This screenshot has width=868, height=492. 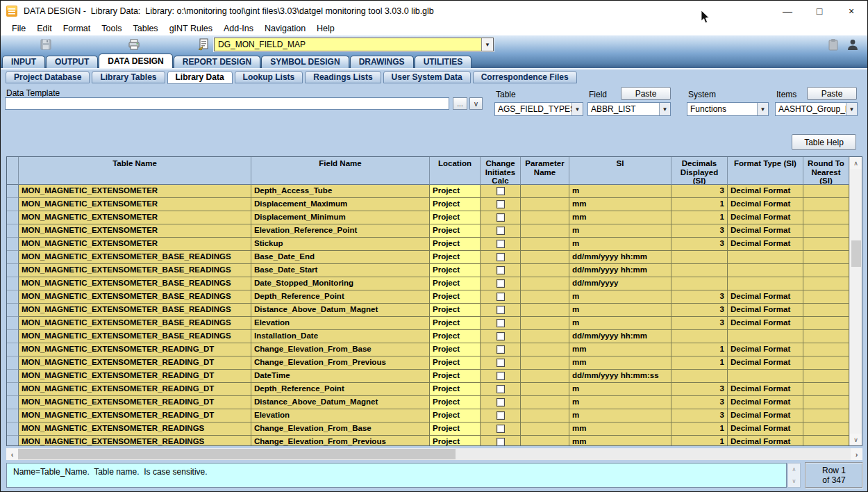 What do you see at coordinates (621, 257) in the screenshot?
I see `cell-si: dd/mm/yyyy hh:mm` at bounding box center [621, 257].